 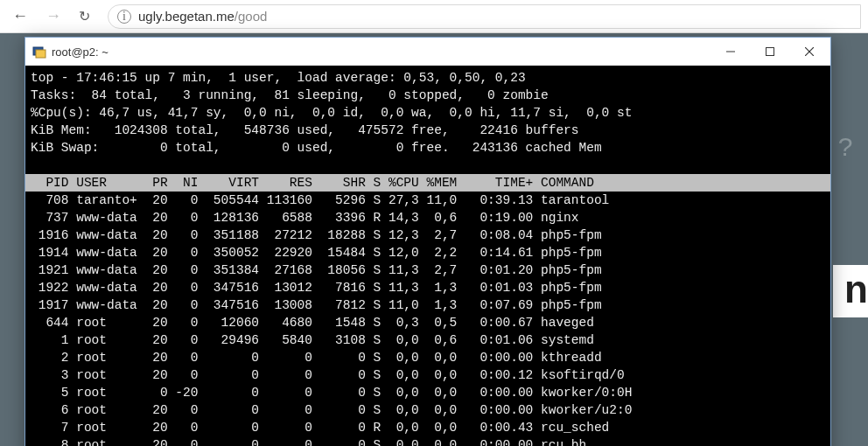 I want to click on process-row: 8 root 20 0 0 0 0 S 0,0 0,0 0:00.00 rcu_…, so click(x=428, y=441).